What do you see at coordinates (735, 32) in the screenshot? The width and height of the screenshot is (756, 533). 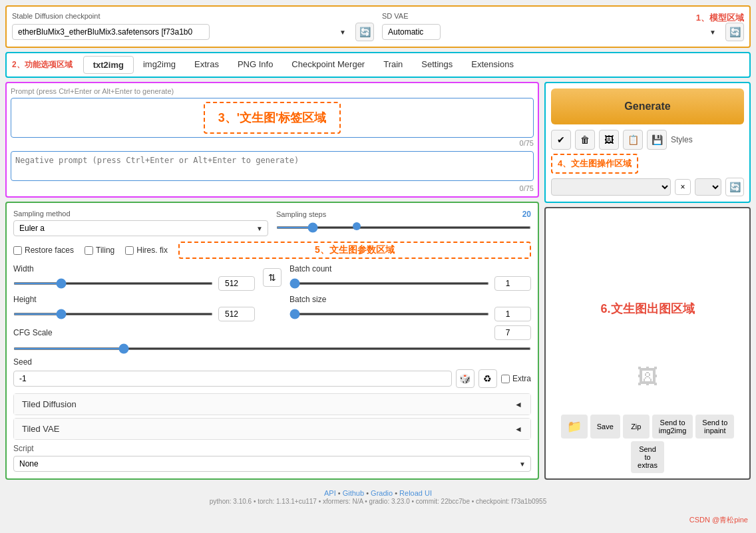 I see `sd-vae-refresh-button: 🔄` at bounding box center [735, 32].